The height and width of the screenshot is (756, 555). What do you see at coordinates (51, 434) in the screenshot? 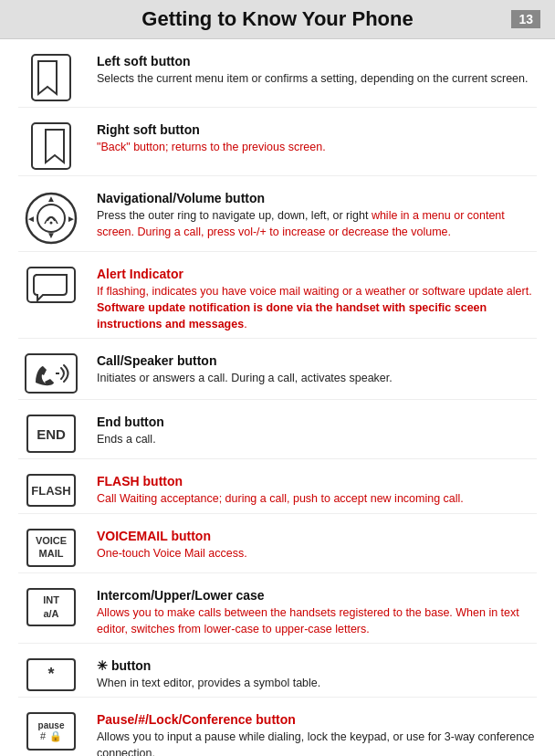
I see `end-icon: END` at bounding box center [51, 434].